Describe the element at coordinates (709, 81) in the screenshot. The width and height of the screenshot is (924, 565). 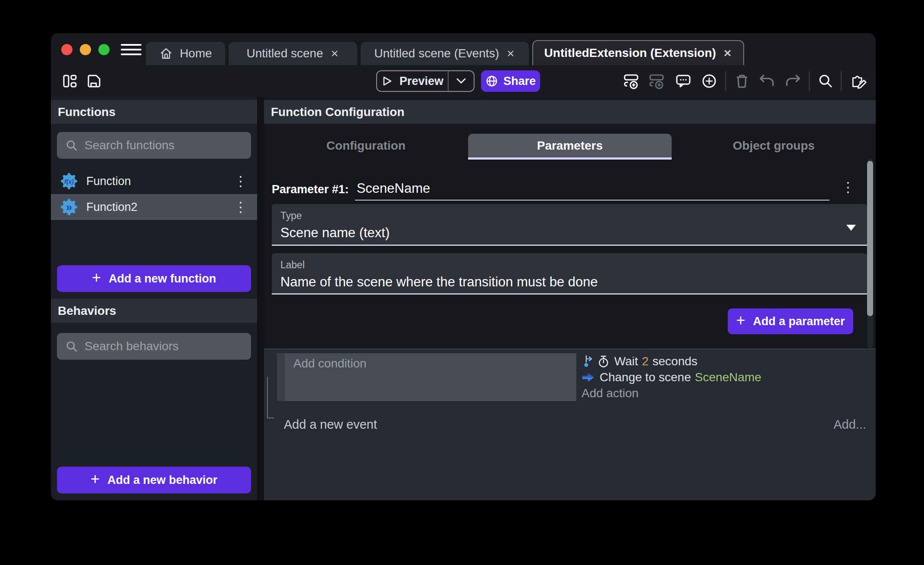
I see `add-circle-icon` at that location.